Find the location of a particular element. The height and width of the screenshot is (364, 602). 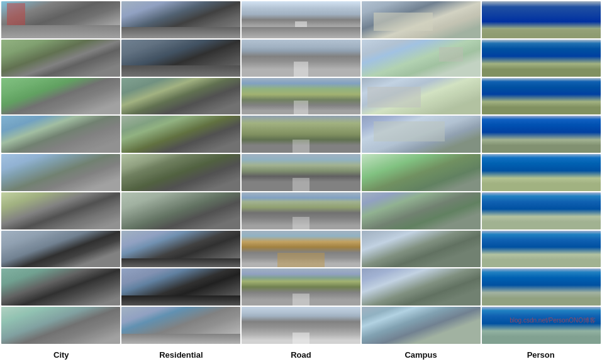

label-road: Road is located at coordinates (301, 355).